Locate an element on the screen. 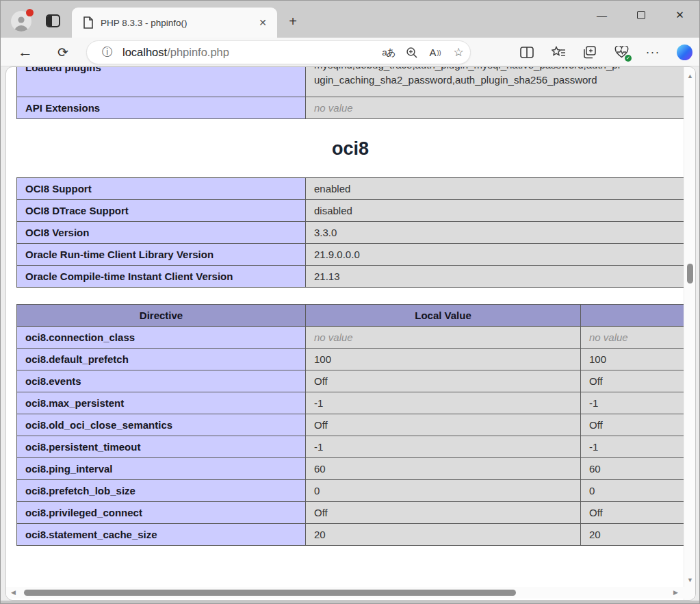 The height and width of the screenshot is (604, 700). table-row: oci8.prefetch_lob_size 0 0 is located at coordinates (350, 491).